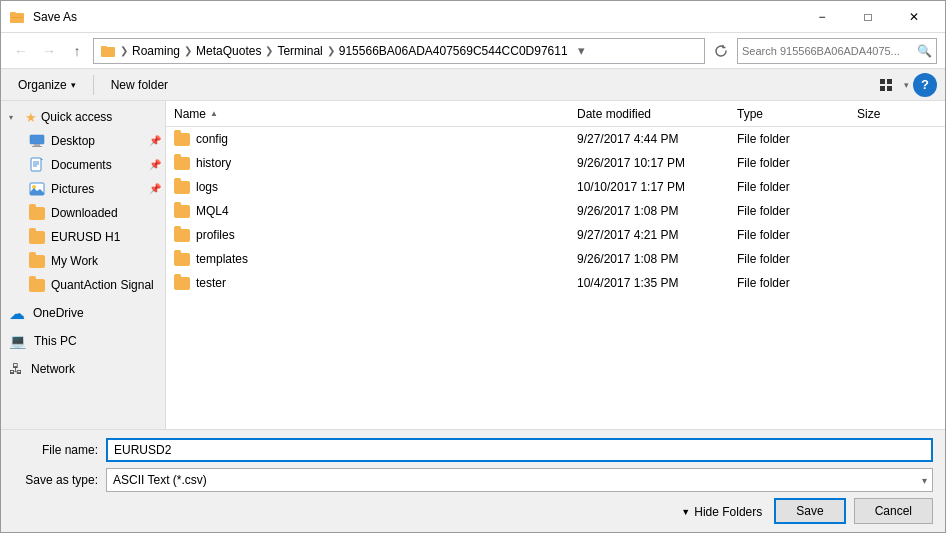 This screenshot has height=533, width=946. What do you see at coordinates (376, 235) in the screenshot?
I see `file-name-cell: profiles` at bounding box center [376, 235].